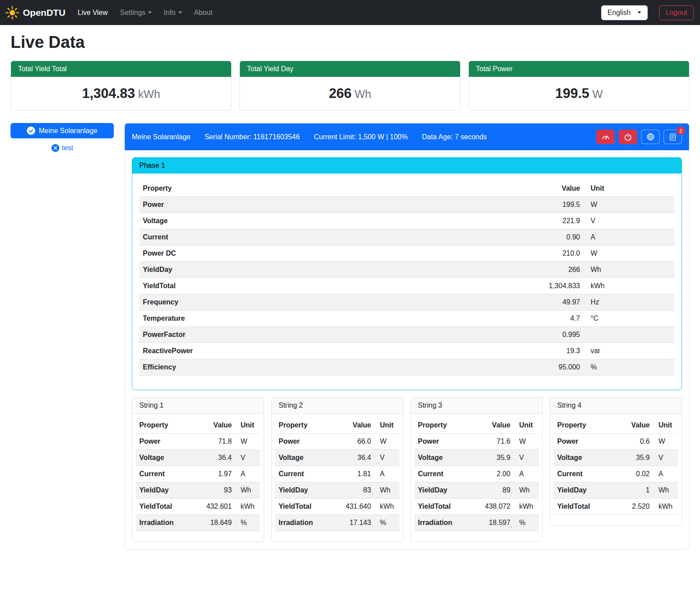  Describe the element at coordinates (551, 254) in the screenshot. I see `value-cell: 210.0` at that location.